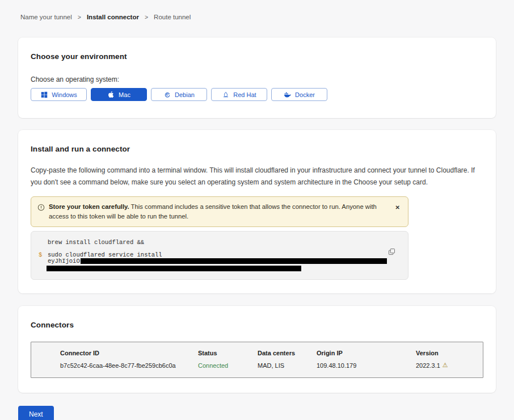  I want to click on close-icon: ✕, so click(398, 208).